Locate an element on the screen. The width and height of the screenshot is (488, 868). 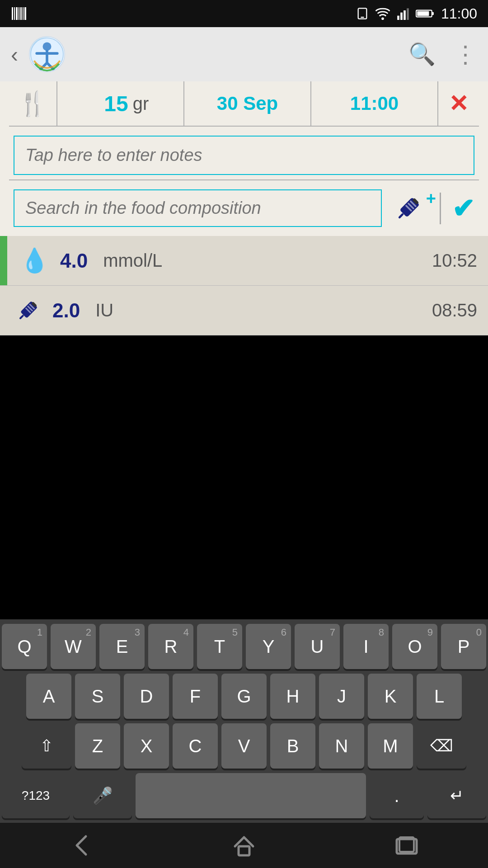
key-p: P0 is located at coordinates (464, 646).